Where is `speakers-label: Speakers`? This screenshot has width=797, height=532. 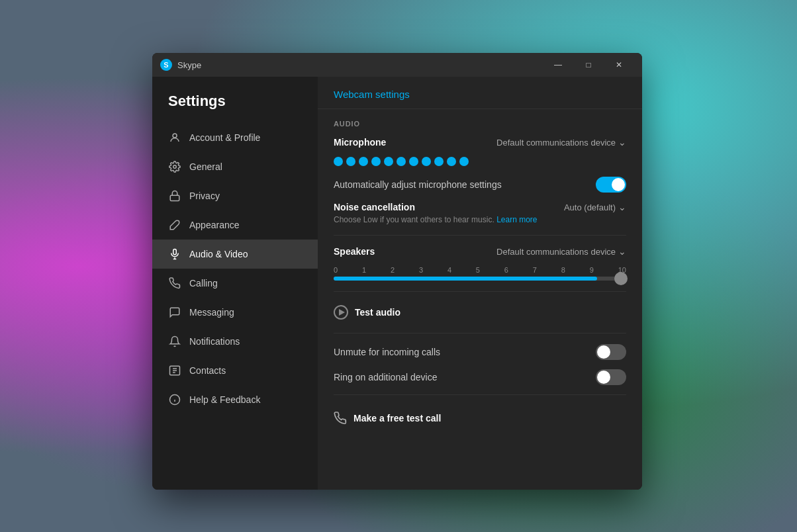
speakers-label: Speakers is located at coordinates (354, 251).